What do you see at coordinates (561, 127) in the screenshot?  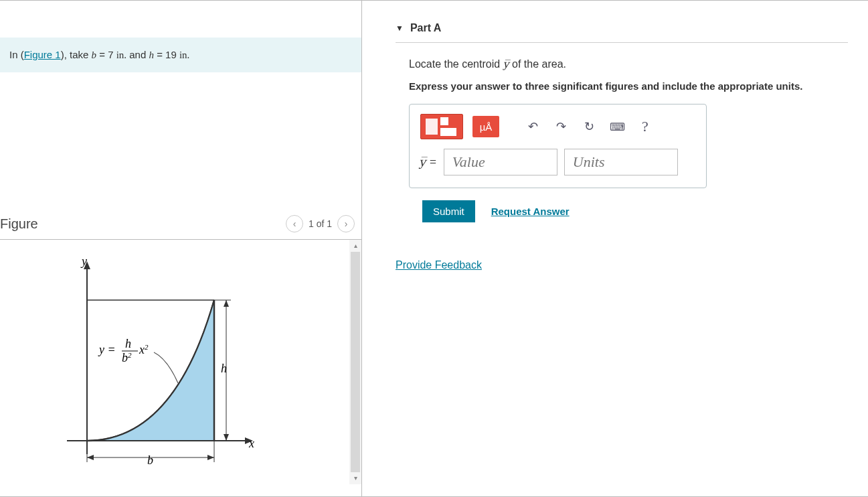 I see `redo-icon: ↷` at bounding box center [561, 127].